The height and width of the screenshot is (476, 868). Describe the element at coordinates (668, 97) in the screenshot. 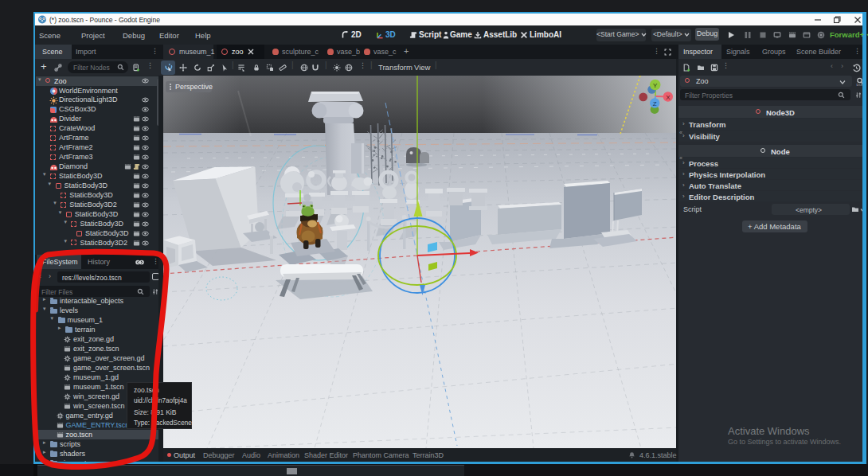

I see `svg-text: X` at that location.